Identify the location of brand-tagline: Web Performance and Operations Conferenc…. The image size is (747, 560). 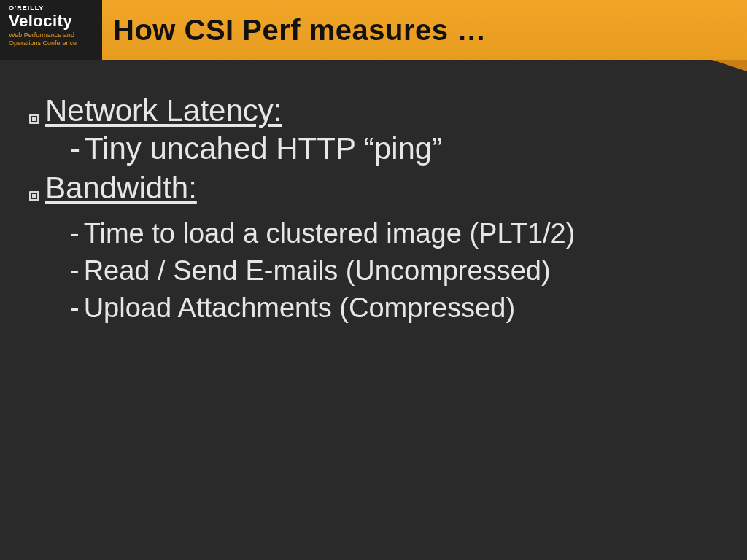
(42, 39).